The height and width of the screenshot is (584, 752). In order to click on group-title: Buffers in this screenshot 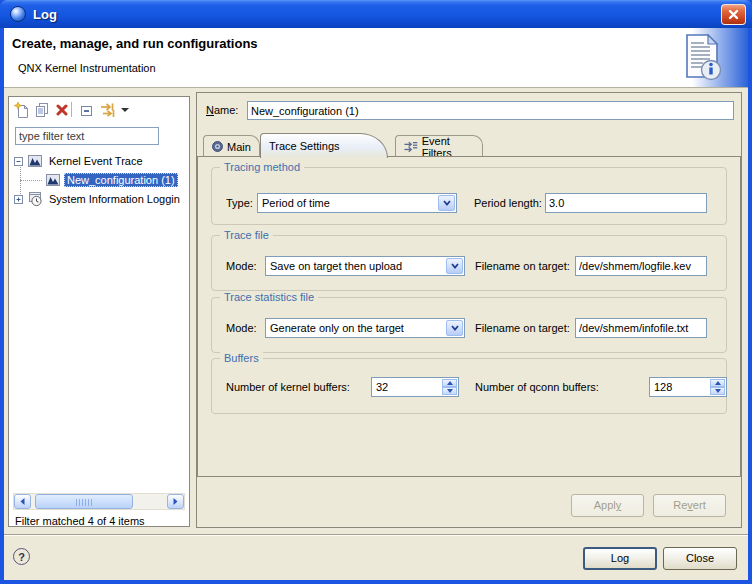, I will do `click(242, 358)`.